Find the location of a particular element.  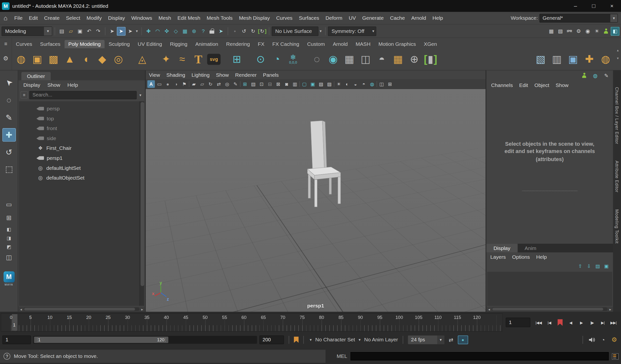

mel-input is located at coordinates (480, 356).